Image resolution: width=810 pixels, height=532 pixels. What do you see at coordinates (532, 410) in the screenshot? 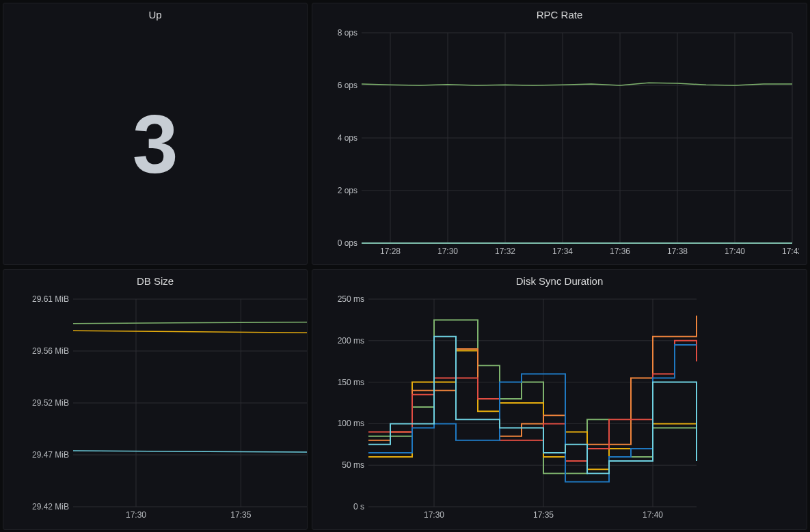
I see `disk-yellow` at bounding box center [532, 410].